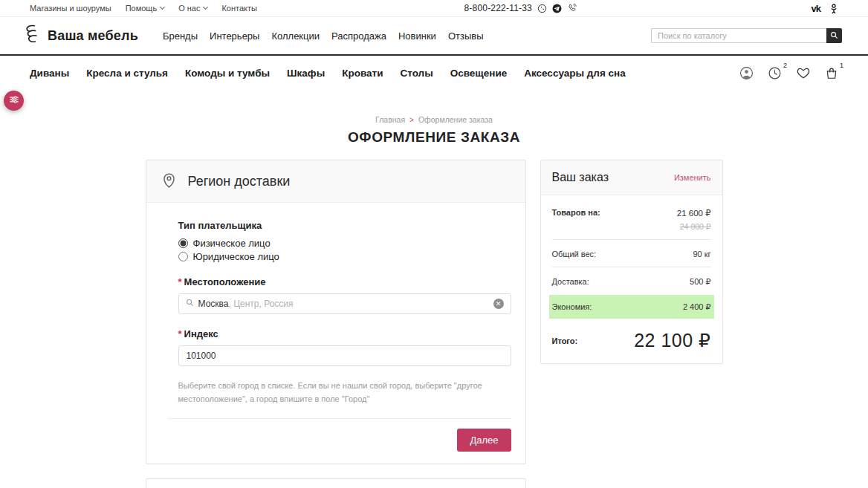  What do you see at coordinates (340, 441) in the screenshot?
I see `region-panel-footer: Далее` at bounding box center [340, 441].